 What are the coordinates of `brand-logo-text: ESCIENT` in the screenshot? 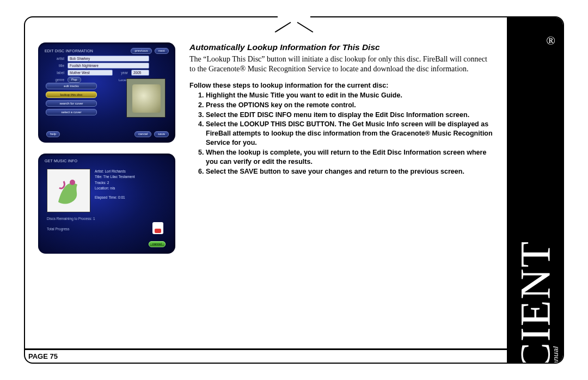 It's located at (535, 302).